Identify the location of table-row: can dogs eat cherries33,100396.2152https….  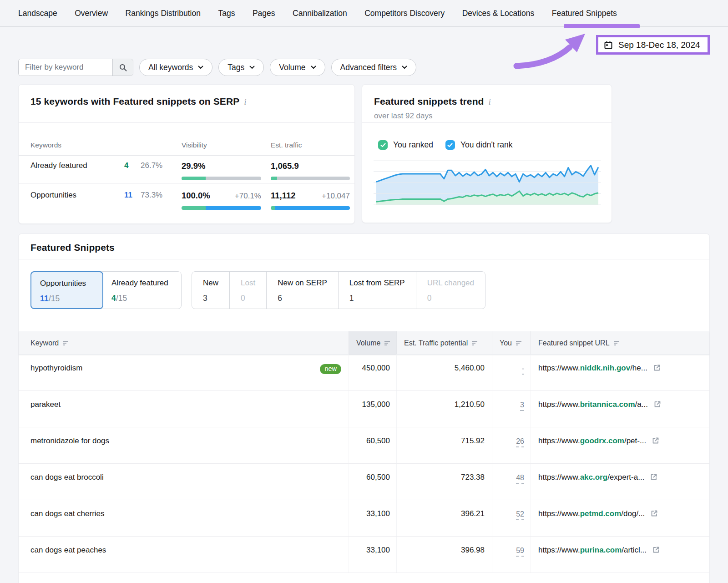
(364, 518).